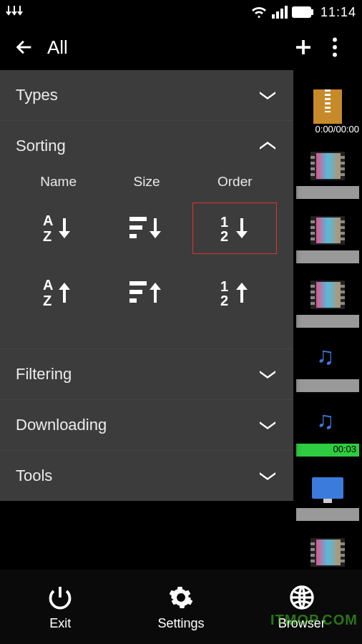 This screenshot has width=362, height=644. Describe the element at coordinates (137, 95) in the screenshot. I see `menu-types-label: Types` at that location.